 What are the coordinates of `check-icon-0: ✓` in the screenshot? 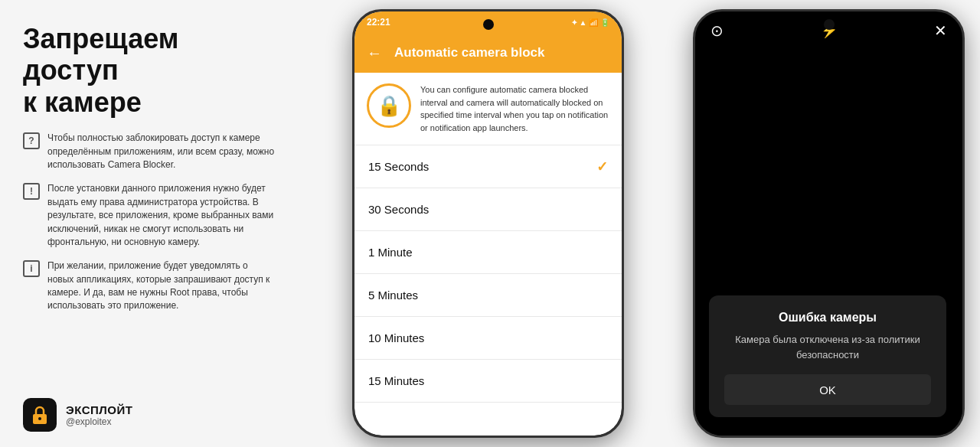 It's located at (602, 167).